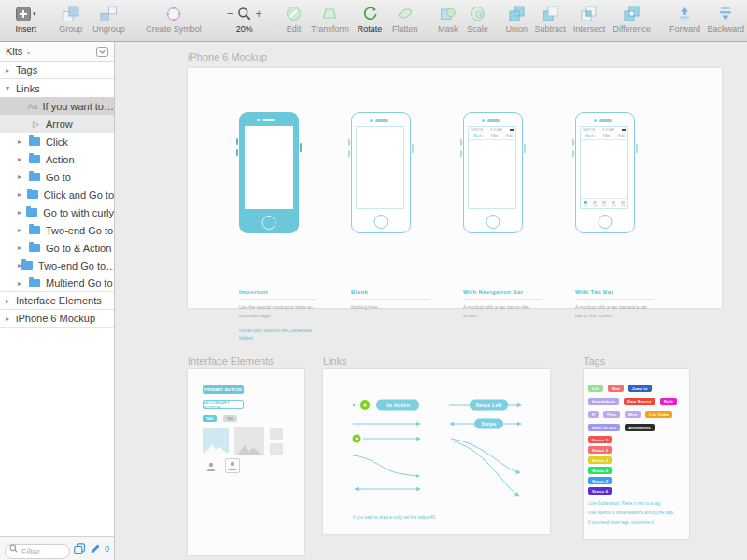 The image size is (747, 560). I want to click on insert-button: ▾ Insert, so click(26, 21).